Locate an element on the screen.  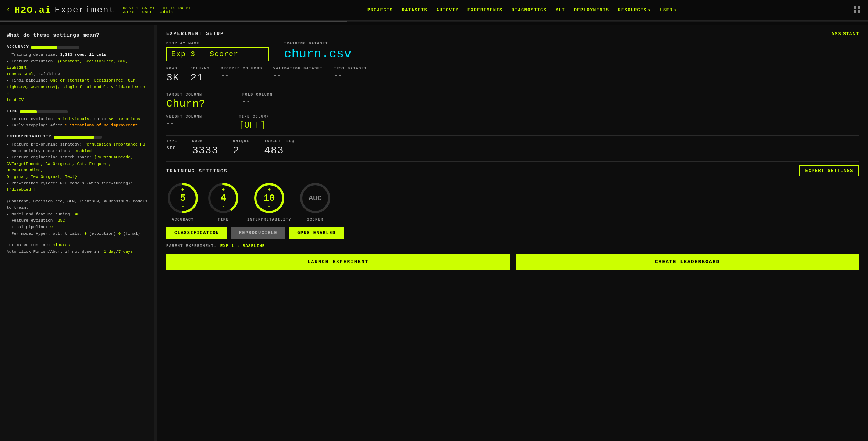
scroll-track is located at coordinates (434, 21).